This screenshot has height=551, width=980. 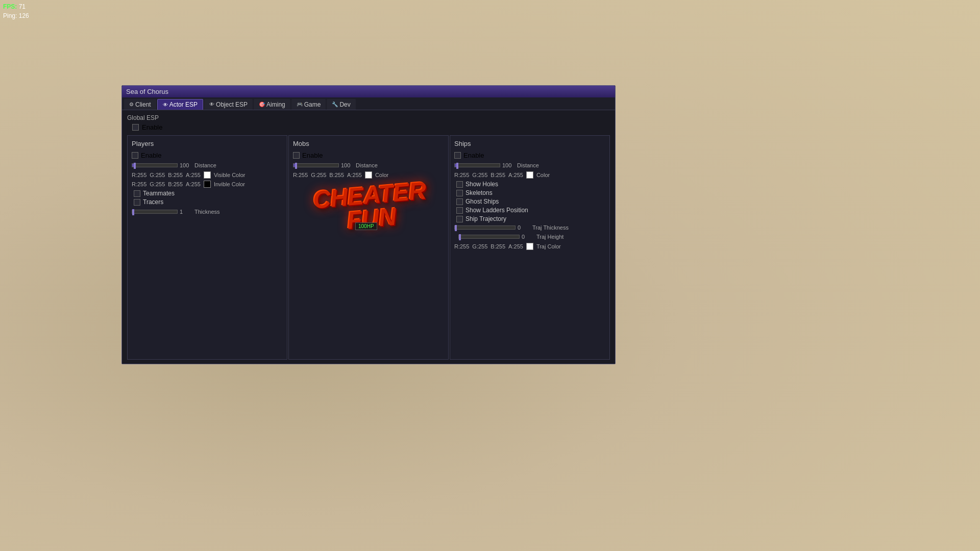 I want to click on actor-esp-tab-label: Actor ESP, so click(x=184, y=105).